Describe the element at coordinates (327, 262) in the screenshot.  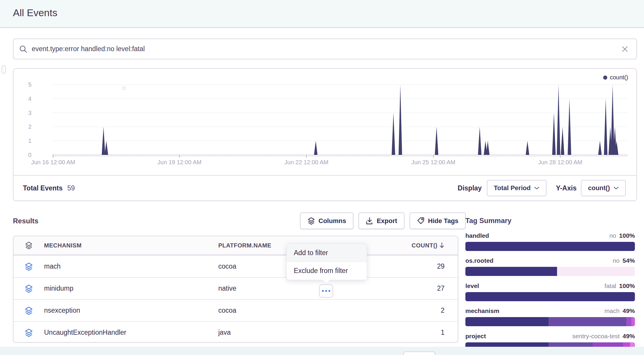
I see `cell-actions-popover: Add to filter Exclude from filter` at that location.